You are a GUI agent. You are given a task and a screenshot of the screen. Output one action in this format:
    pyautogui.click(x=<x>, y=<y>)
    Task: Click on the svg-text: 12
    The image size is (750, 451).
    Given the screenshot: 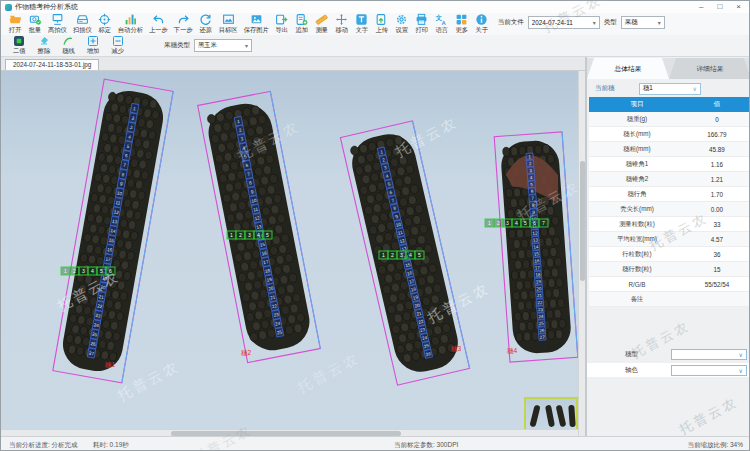 What is the action you would take?
    pyautogui.click(x=535, y=234)
    